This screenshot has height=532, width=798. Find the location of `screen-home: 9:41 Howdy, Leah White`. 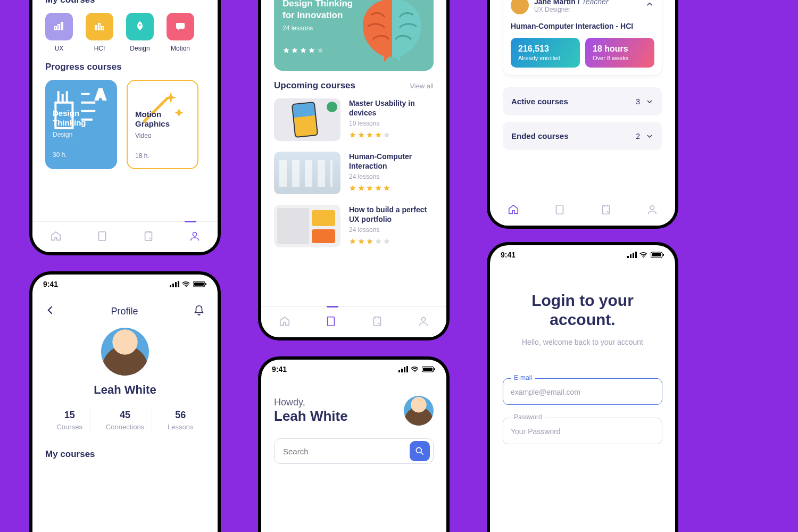

screen-home: 9:41 Howdy, Leah White is located at coordinates (354, 444).